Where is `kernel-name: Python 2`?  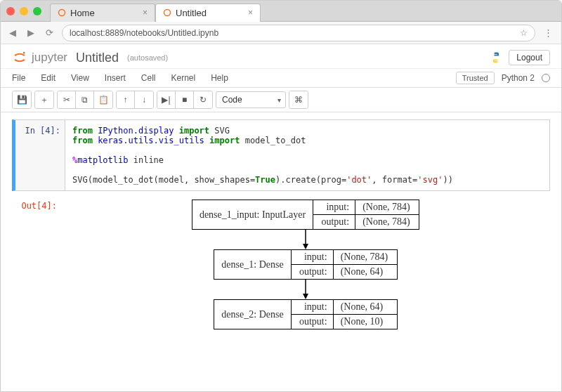
kernel-name: Python 2 is located at coordinates (518, 78).